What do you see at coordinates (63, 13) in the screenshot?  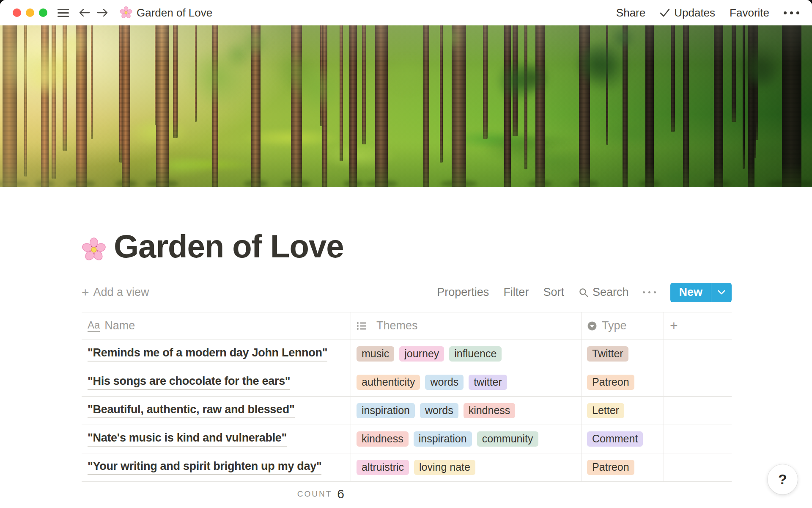 I see `sidebar-menu-button` at bounding box center [63, 13].